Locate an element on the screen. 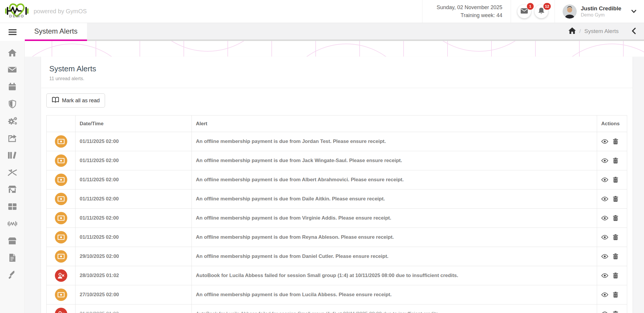 This screenshot has width=644, height=313. grid-icon is located at coordinates (12, 207).